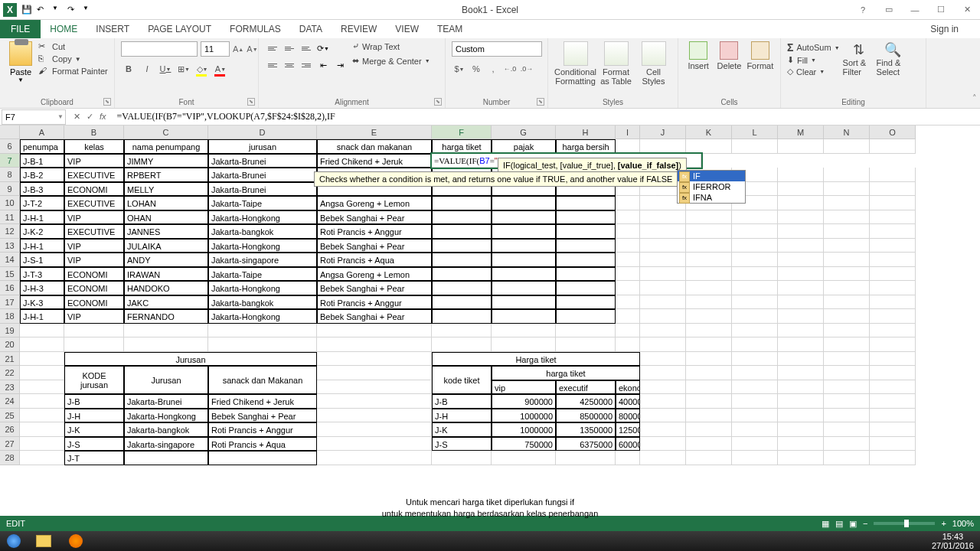 Image resolution: width=980 pixels, height=551 pixels. What do you see at coordinates (166, 444) in the screenshot?
I see `cell: Jakarta-singapore` at bounding box center [166, 444].